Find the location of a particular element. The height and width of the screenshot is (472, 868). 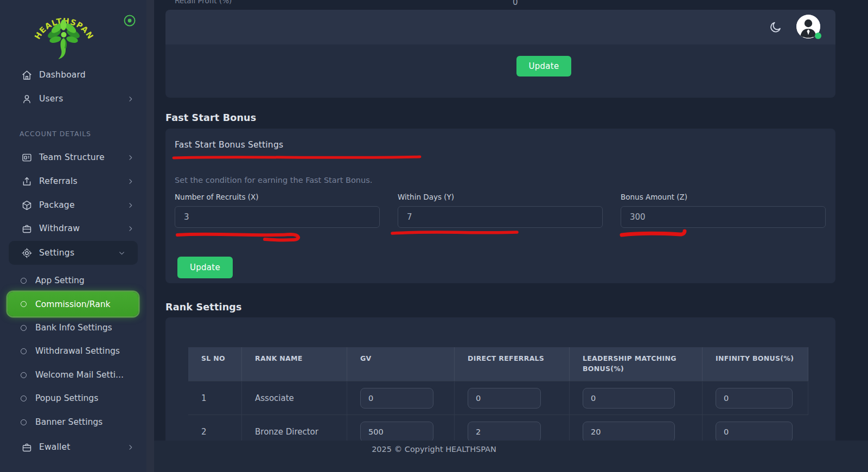

rank-settings-section-title: Rank Settings is located at coordinates (204, 307).